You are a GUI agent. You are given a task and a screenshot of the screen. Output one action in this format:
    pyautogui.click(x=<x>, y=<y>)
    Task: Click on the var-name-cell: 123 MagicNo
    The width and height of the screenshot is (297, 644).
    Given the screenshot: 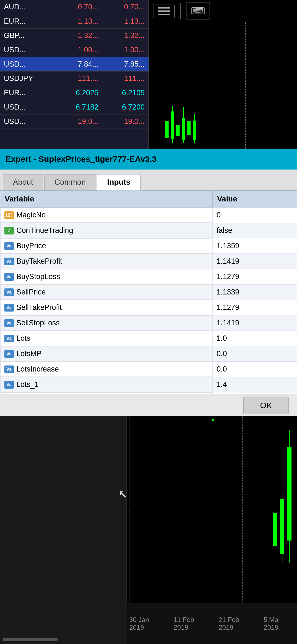 What is the action you would take?
    pyautogui.click(x=106, y=215)
    